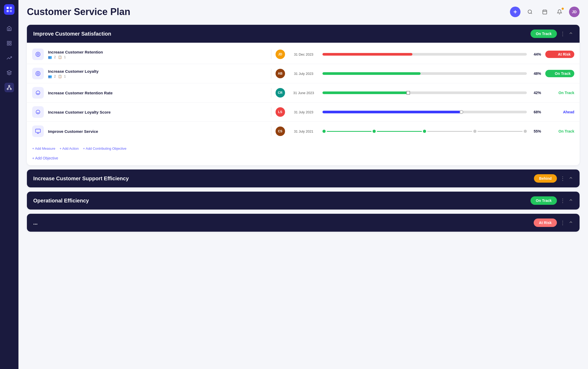  What do you see at coordinates (560, 54) in the screenshot?
I see `kr-status-1: At Risk` at bounding box center [560, 54].